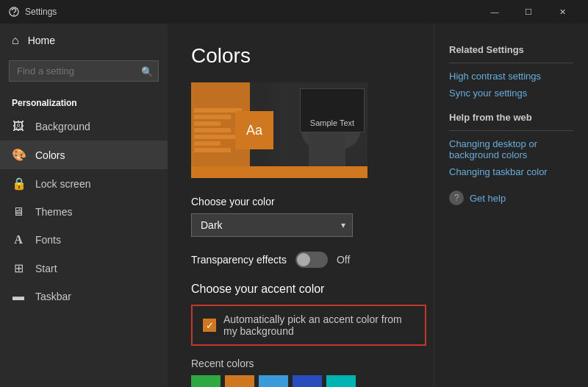  I want to click on maximize-button: ☐, so click(528, 12).